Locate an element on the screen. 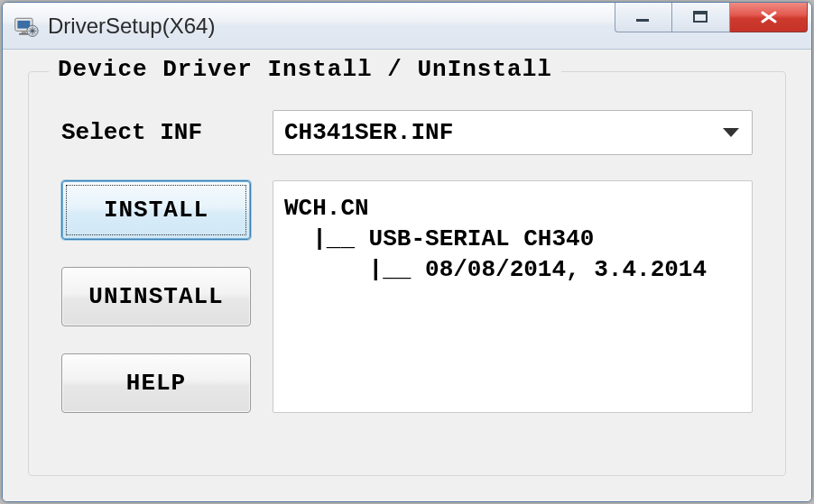 This screenshot has width=814, height=504. window-controls is located at coordinates (711, 25).